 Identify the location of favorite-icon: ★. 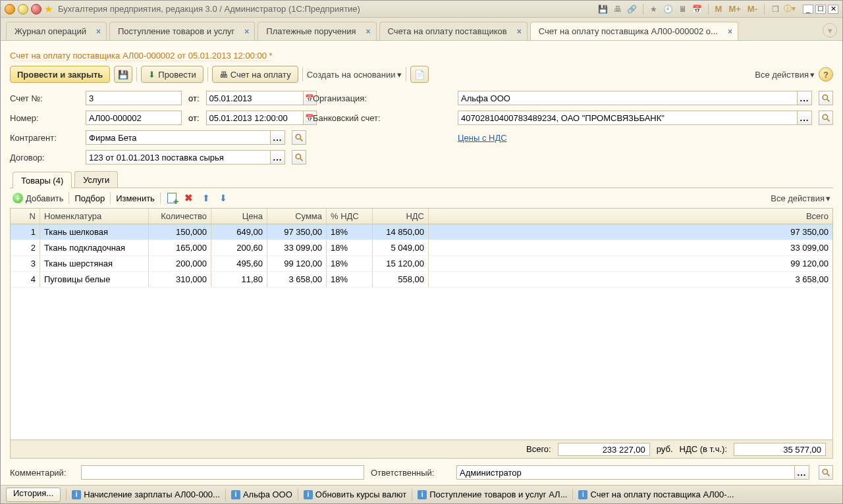
(49, 9).